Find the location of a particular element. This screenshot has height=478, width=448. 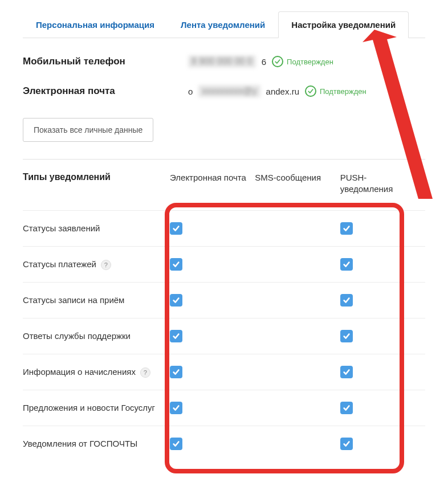

table-row: Ответы службы поддержки is located at coordinates (224, 336).